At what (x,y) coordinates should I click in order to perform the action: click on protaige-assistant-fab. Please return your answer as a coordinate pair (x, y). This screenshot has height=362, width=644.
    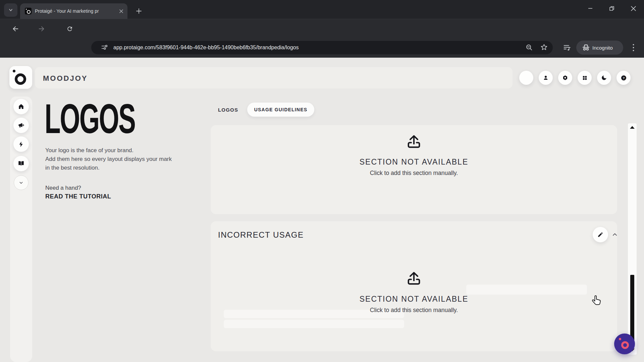
    Looking at the image, I should click on (625, 344).